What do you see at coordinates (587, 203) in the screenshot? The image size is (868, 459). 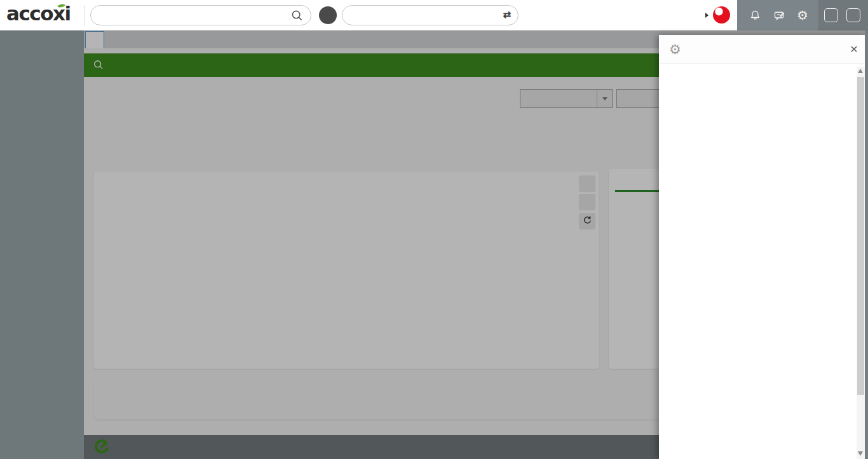 I see `chart-toolbar` at bounding box center [587, 203].